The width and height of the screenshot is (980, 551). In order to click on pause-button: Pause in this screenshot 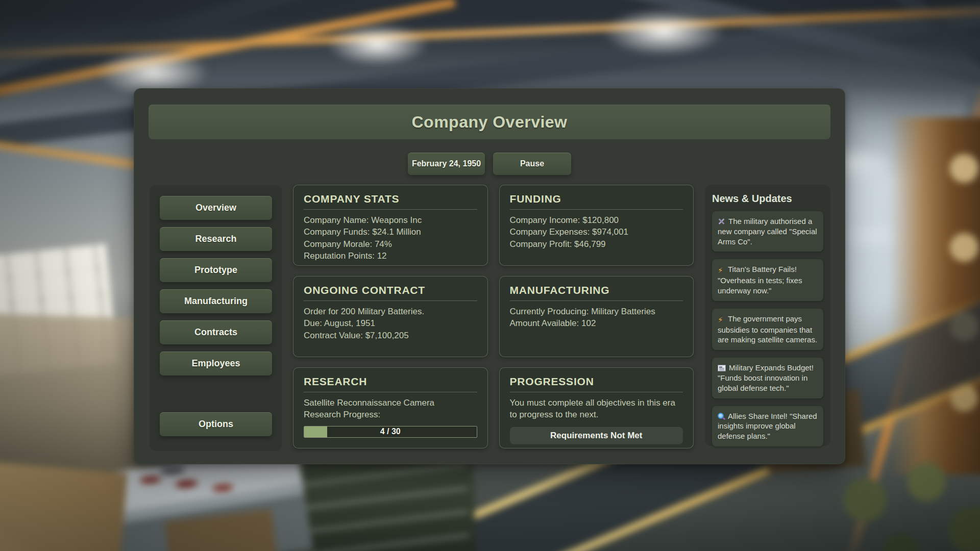, I will do `click(532, 164)`.